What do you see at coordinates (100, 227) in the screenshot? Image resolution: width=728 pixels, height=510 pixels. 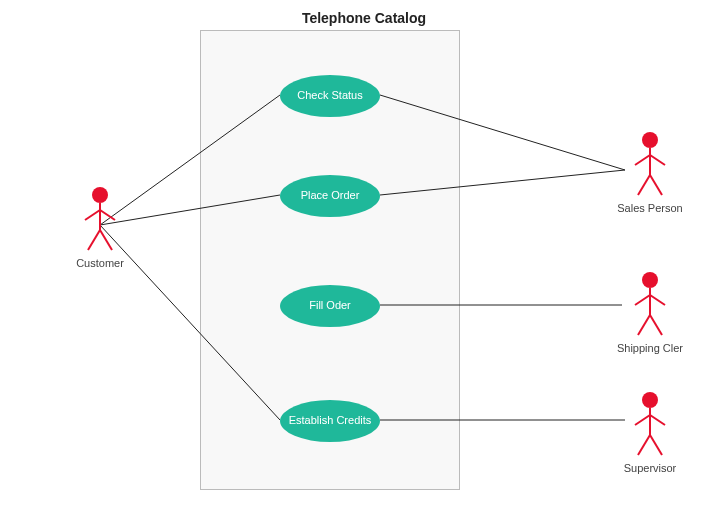 I see `actor-customer: Customer` at bounding box center [100, 227].